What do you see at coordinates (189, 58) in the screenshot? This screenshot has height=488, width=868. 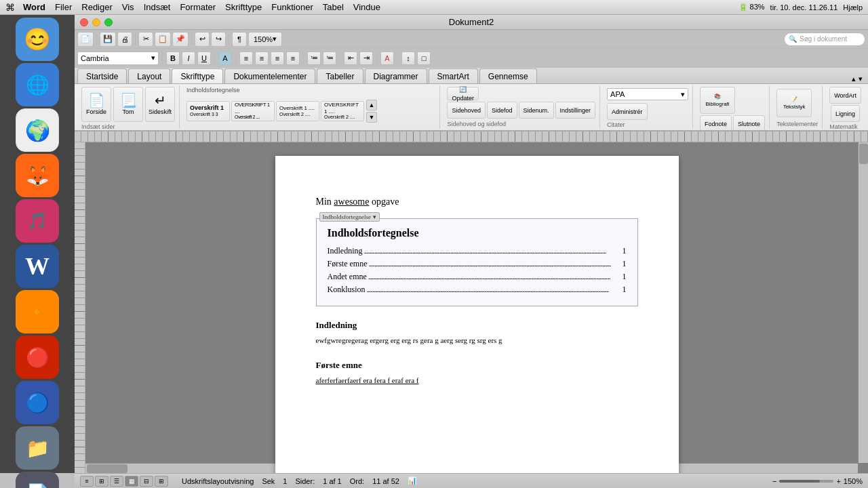 I see `italic-button: I` at bounding box center [189, 58].